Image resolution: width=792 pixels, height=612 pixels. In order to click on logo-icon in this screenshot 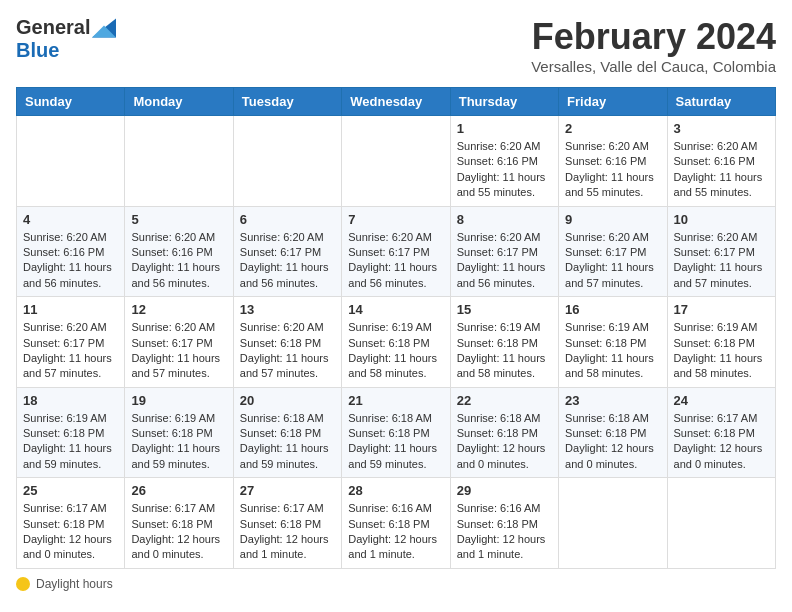, I will do `click(104, 28)`.